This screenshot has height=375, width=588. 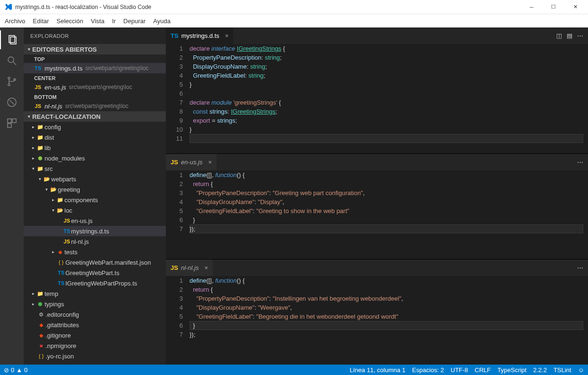 I want to click on tree-greeting: ▾📂greeting, so click(x=95, y=189).